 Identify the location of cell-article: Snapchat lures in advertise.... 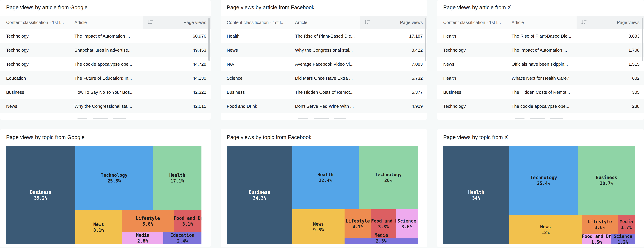
(103, 50).